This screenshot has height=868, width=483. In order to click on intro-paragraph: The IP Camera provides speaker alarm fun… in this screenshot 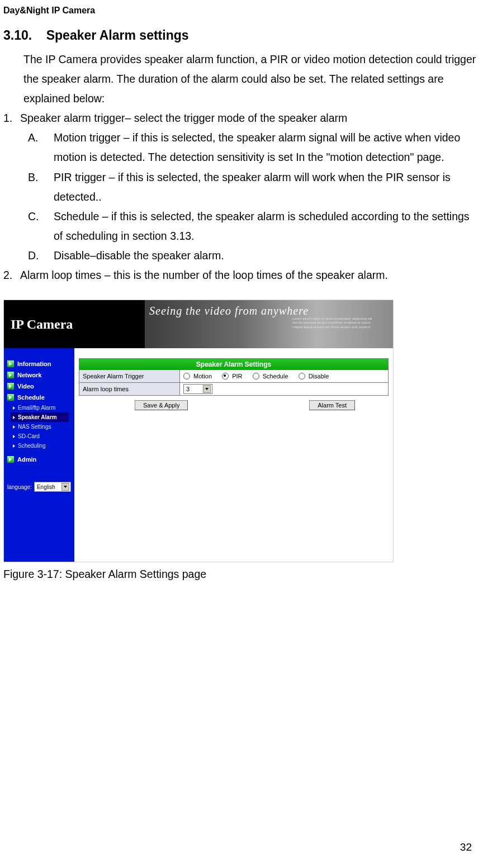, I will do `click(243, 79)`.